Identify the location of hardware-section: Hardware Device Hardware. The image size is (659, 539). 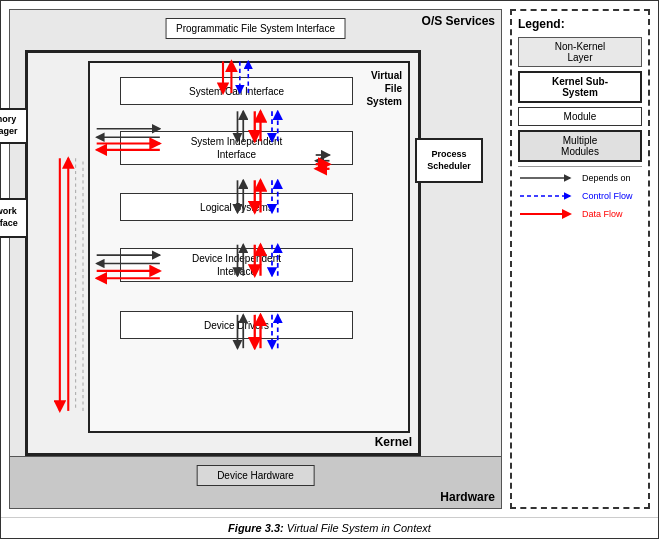
(256, 482).